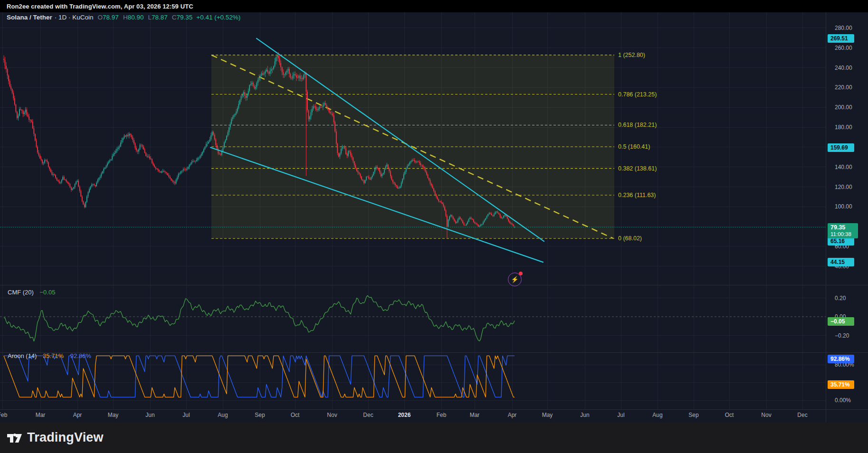 The width and height of the screenshot is (868, 453). What do you see at coordinates (174, 17) in the screenshot?
I see `close-label: C` at bounding box center [174, 17].